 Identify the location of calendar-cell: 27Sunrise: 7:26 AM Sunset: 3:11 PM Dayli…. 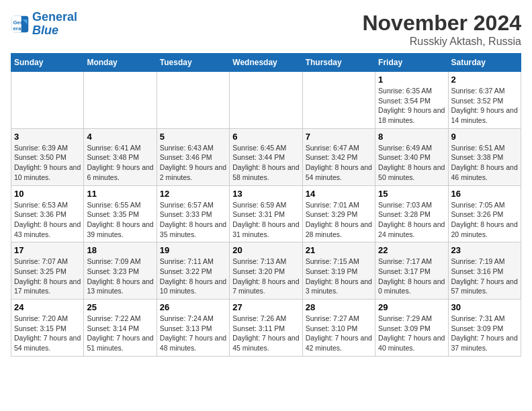
(266, 328).